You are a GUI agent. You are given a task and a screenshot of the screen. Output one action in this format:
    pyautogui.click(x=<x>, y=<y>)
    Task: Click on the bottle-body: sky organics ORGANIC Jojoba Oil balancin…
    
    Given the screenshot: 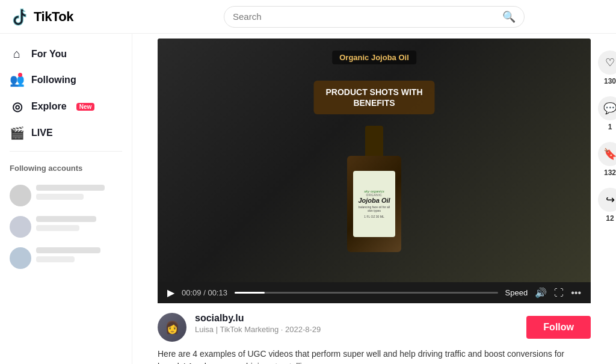 What is the action you would take?
    pyautogui.click(x=374, y=204)
    